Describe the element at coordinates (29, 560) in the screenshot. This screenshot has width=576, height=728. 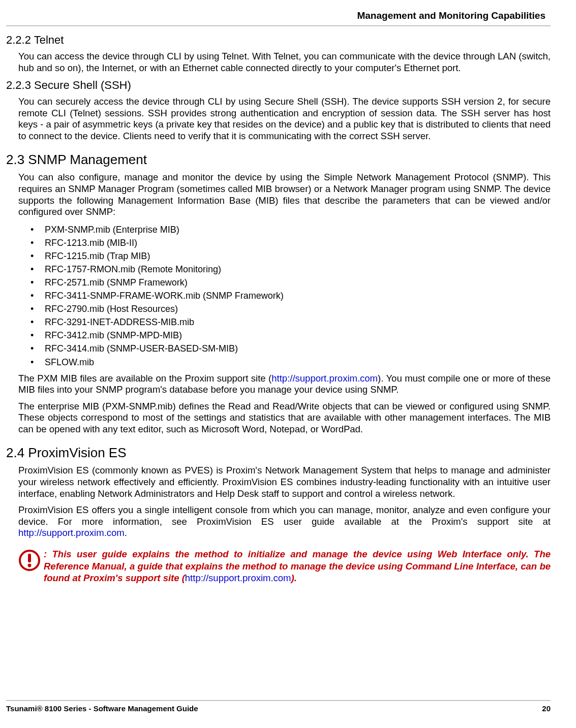
I see `important-icon` at that location.